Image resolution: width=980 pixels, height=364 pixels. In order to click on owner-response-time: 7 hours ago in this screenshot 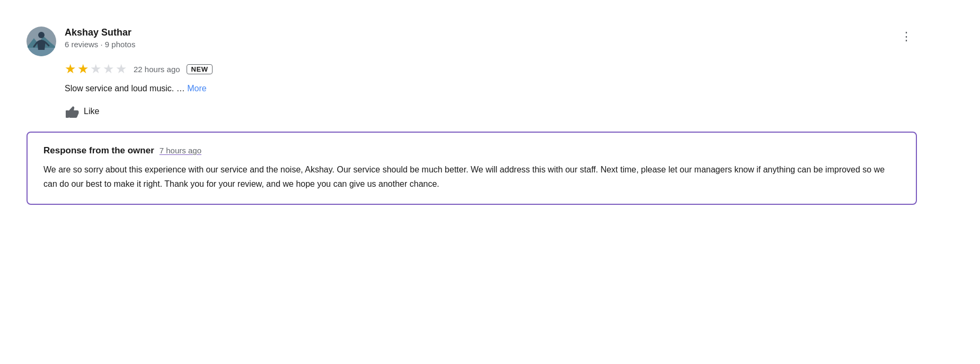, I will do `click(180, 151)`.